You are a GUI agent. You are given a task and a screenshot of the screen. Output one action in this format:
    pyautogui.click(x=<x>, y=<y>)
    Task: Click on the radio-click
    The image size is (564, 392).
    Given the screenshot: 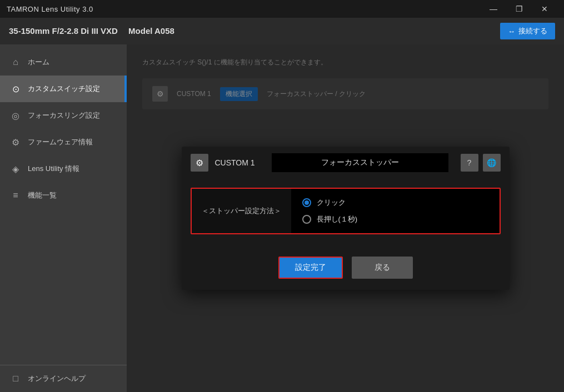 What is the action you would take?
    pyautogui.click(x=307, y=203)
    